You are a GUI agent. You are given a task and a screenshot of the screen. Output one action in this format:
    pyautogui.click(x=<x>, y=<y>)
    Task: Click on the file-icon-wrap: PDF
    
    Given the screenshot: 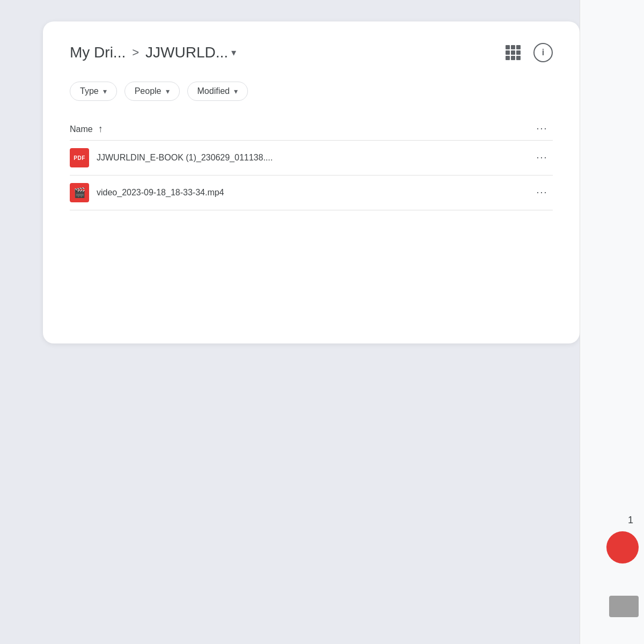 What is the action you would take?
    pyautogui.click(x=83, y=158)
    